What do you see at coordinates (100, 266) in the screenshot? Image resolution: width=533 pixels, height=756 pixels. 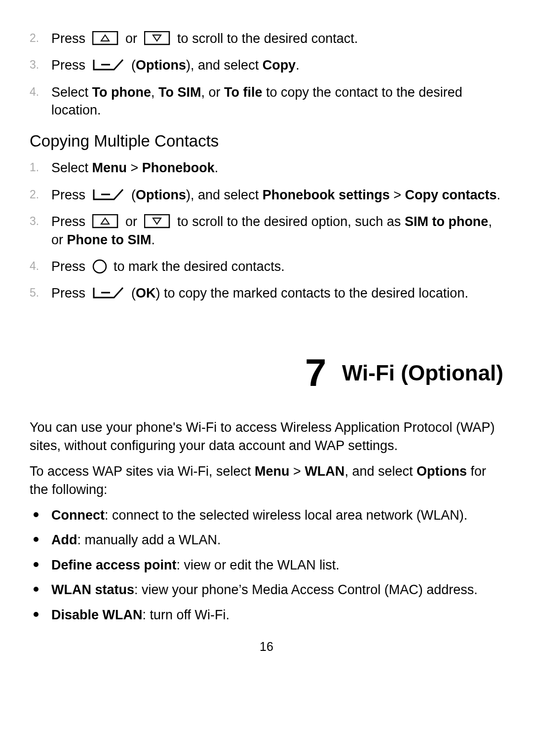 I see `circle-key-icon` at bounding box center [100, 266].